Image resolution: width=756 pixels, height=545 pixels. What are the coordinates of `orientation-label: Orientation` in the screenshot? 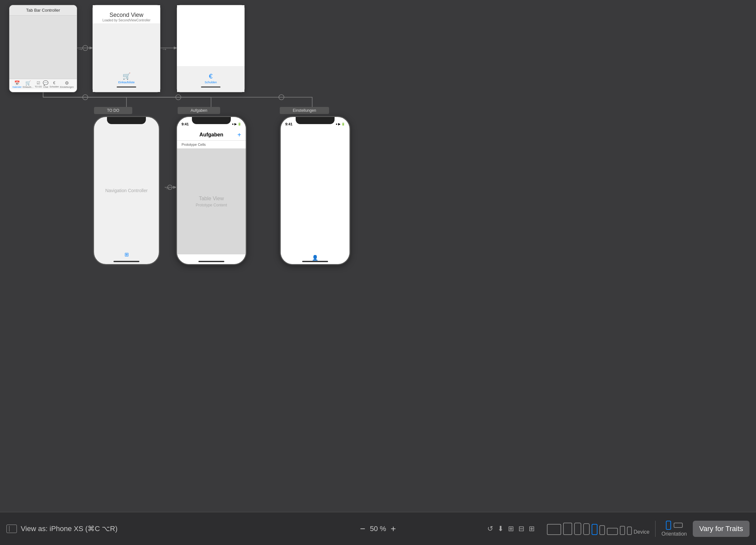 It's located at (674, 534).